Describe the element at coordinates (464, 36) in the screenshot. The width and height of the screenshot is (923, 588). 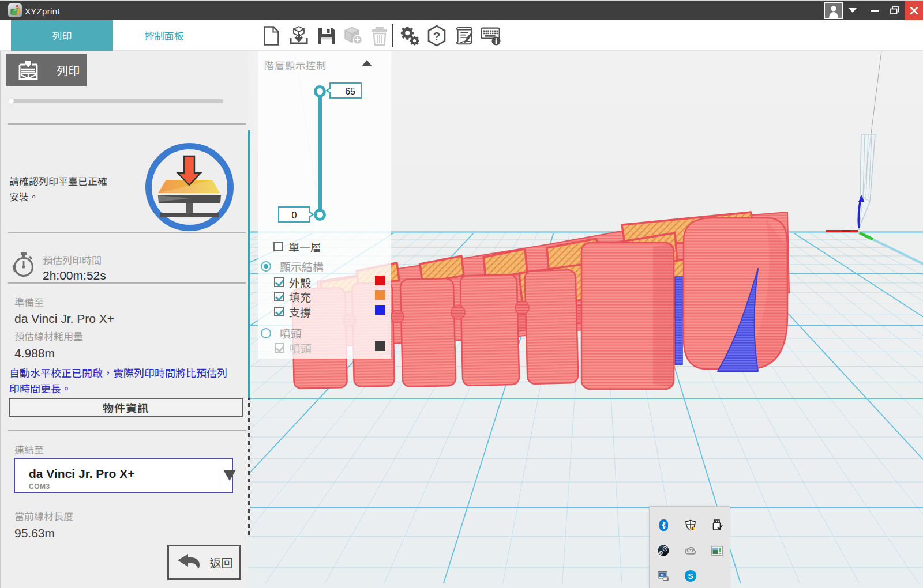
I see `sign-document-button` at that location.